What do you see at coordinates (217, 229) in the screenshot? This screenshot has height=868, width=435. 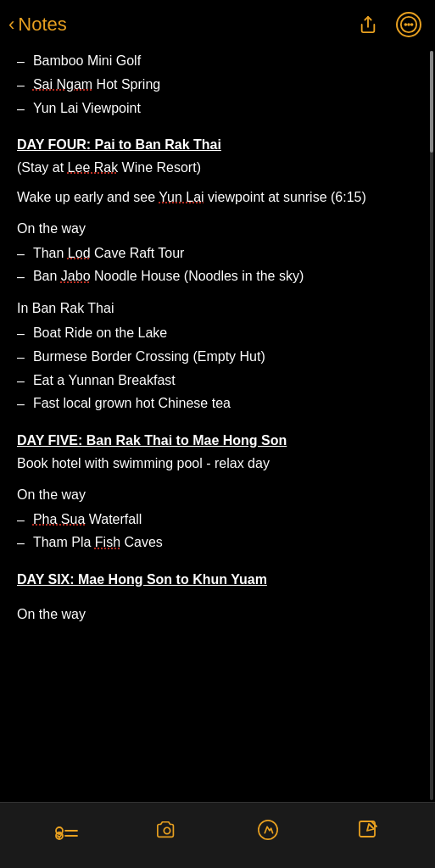 I see `on-the-way-label: On the way` at bounding box center [217, 229].